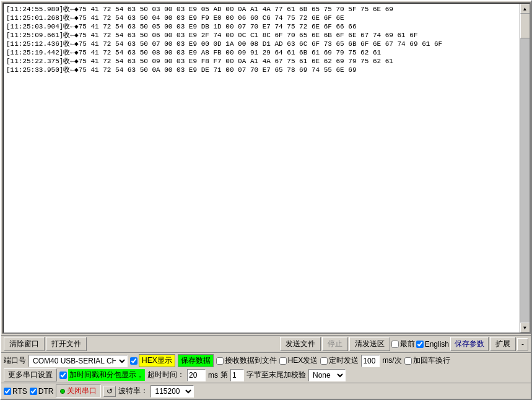 The image size is (532, 400). What do you see at coordinates (503, 344) in the screenshot?
I see `expand-button: 扩展` at bounding box center [503, 344].